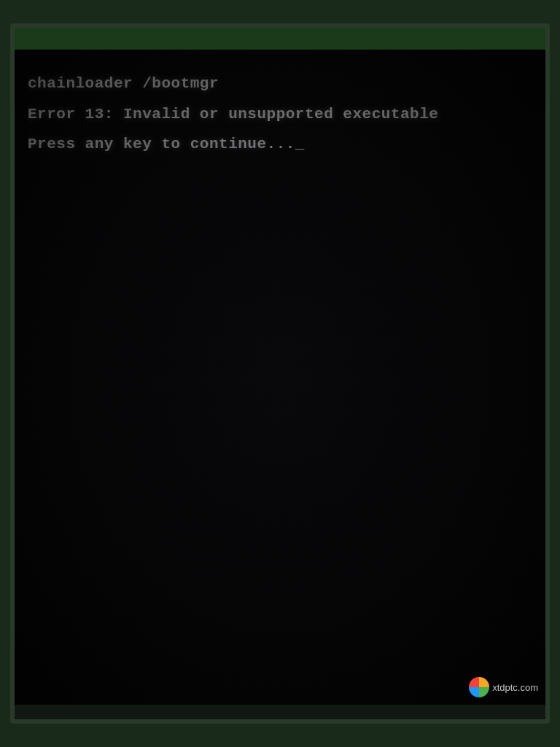 This screenshot has height=747, width=560. What do you see at coordinates (280, 39) in the screenshot?
I see `monitor-top-bar` at bounding box center [280, 39].